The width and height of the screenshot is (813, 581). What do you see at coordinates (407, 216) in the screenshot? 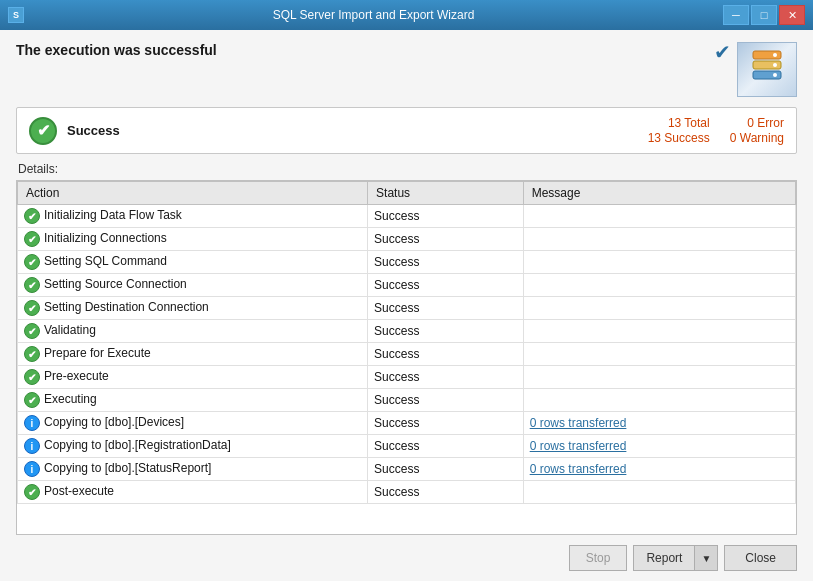
I see `table-row: ✔Initializing Data Flow TaskSuccess` at bounding box center [407, 216].